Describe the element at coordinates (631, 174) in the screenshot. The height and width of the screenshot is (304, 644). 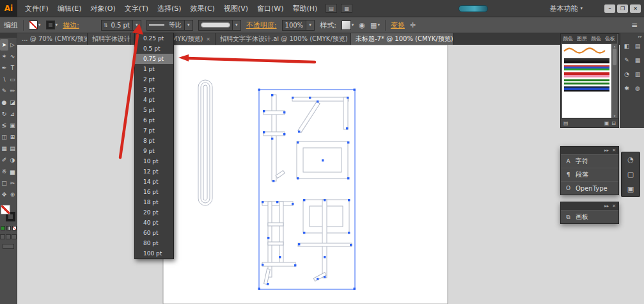
I see `collapsed-panel-icon: ▢` at that location.